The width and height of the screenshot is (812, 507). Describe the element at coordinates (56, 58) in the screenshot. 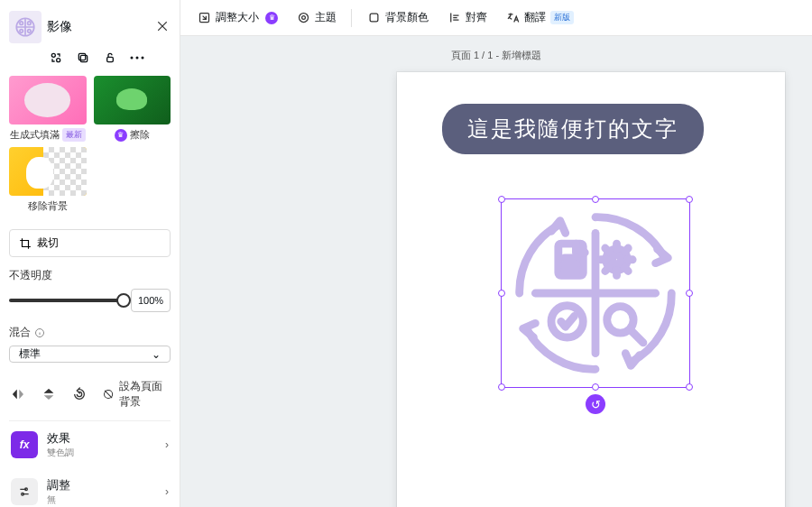

I see `tool-swap-icon` at that location.